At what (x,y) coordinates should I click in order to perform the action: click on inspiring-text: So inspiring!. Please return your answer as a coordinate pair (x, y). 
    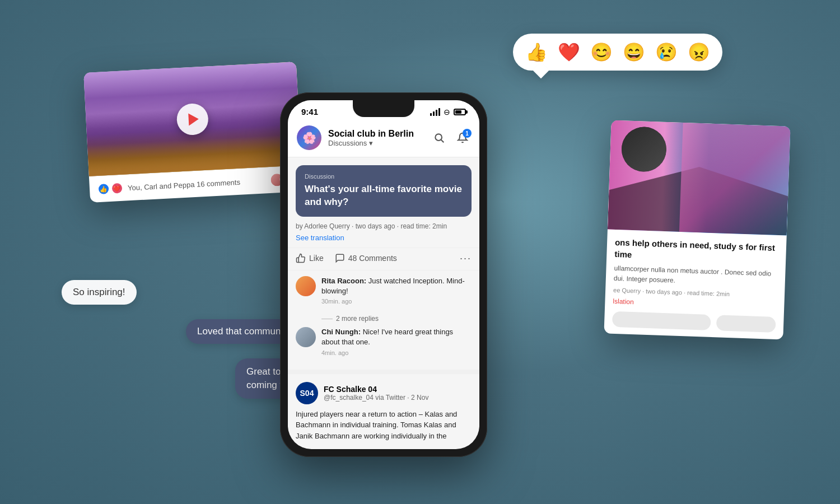
    Looking at the image, I should click on (99, 292).